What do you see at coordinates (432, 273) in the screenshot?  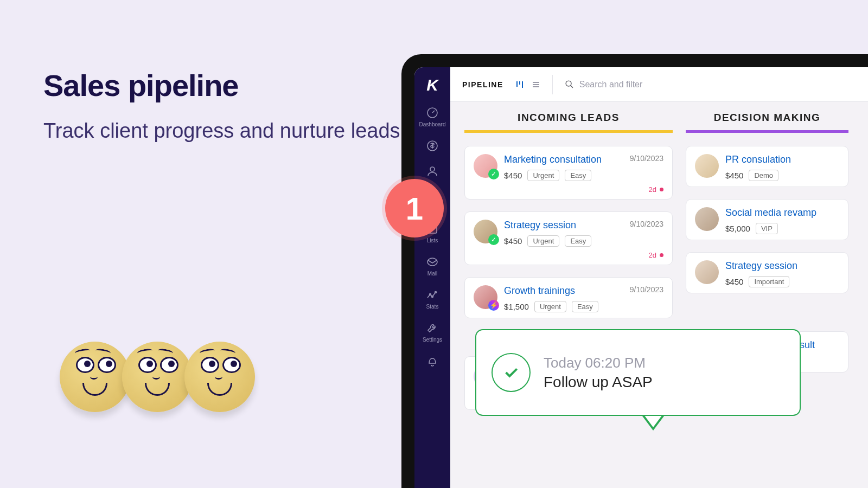 I see `sidebar-item-label: Mail` at bounding box center [432, 273].